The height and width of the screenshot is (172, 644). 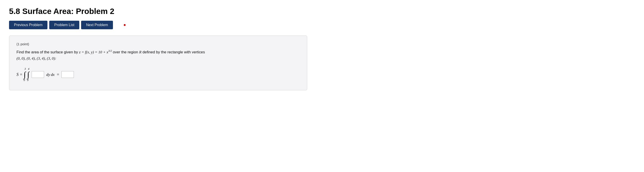 What do you see at coordinates (18, 75) in the screenshot?
I see `formula-s-equals: S` at bounding box center [18, 75].